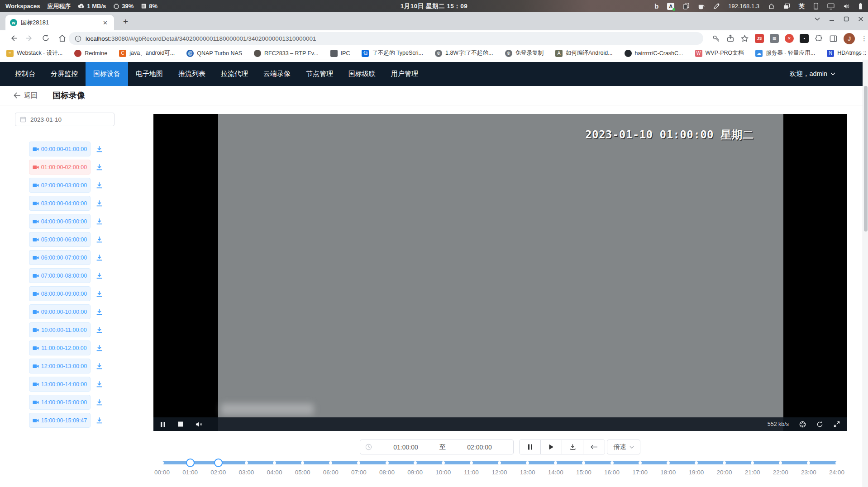  I want to click on home-nav-icon, so click(62, 38).